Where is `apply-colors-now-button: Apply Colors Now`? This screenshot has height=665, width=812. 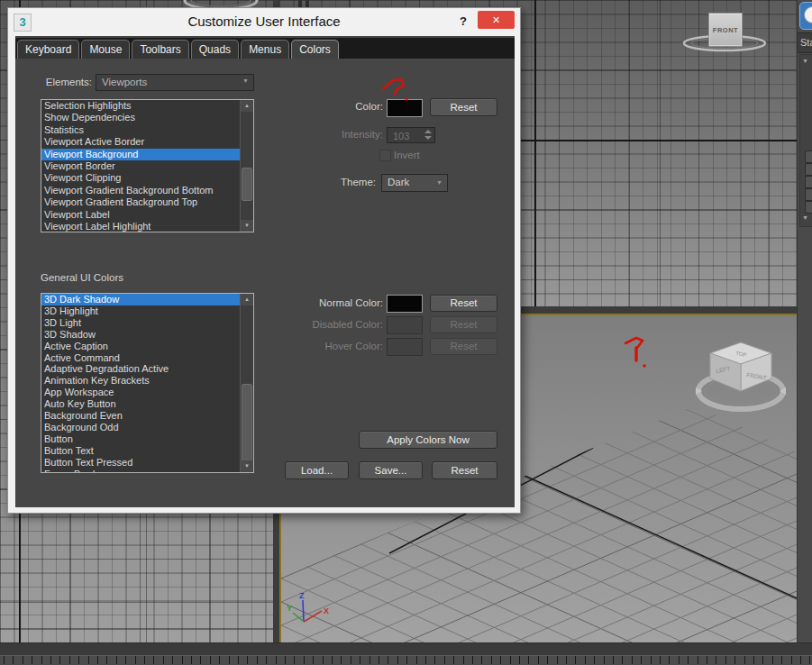
apply-colors-now-button: Apply Colors Now is located at coordinates (428, 440).